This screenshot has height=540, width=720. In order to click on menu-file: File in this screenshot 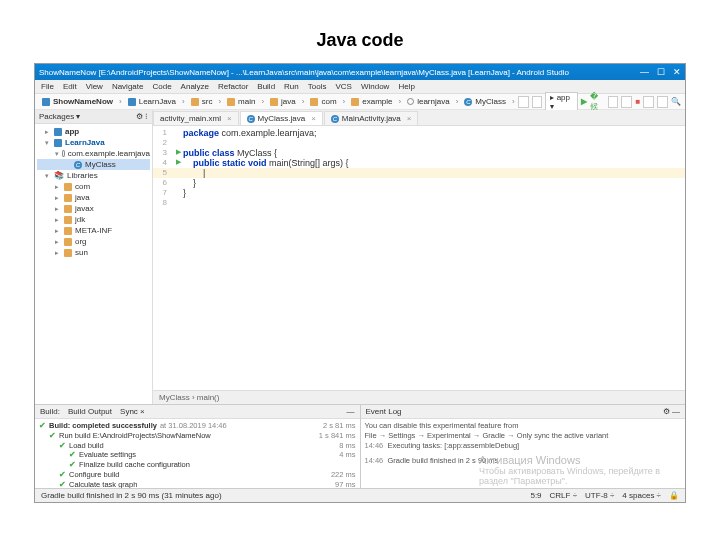, I will do `click(48, 86)`.